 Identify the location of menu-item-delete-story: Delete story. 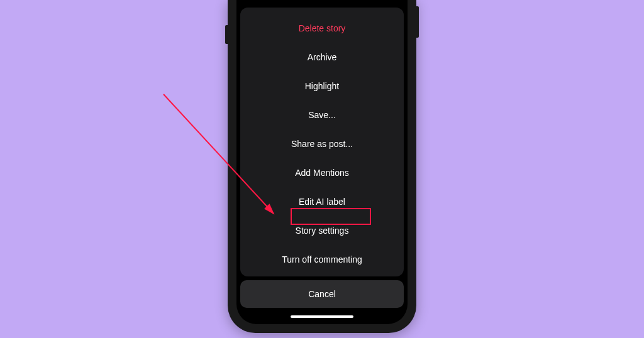
(322, 28).